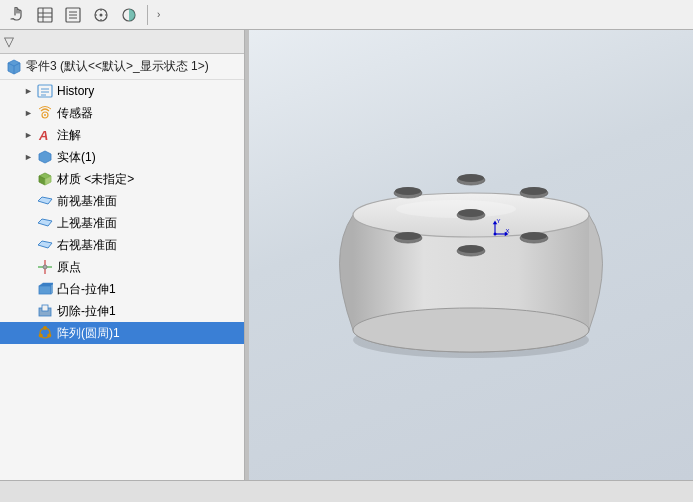 The width and height of the screenshot is (693, 502). I want to click on svg-text: Y, so click(498, 222).